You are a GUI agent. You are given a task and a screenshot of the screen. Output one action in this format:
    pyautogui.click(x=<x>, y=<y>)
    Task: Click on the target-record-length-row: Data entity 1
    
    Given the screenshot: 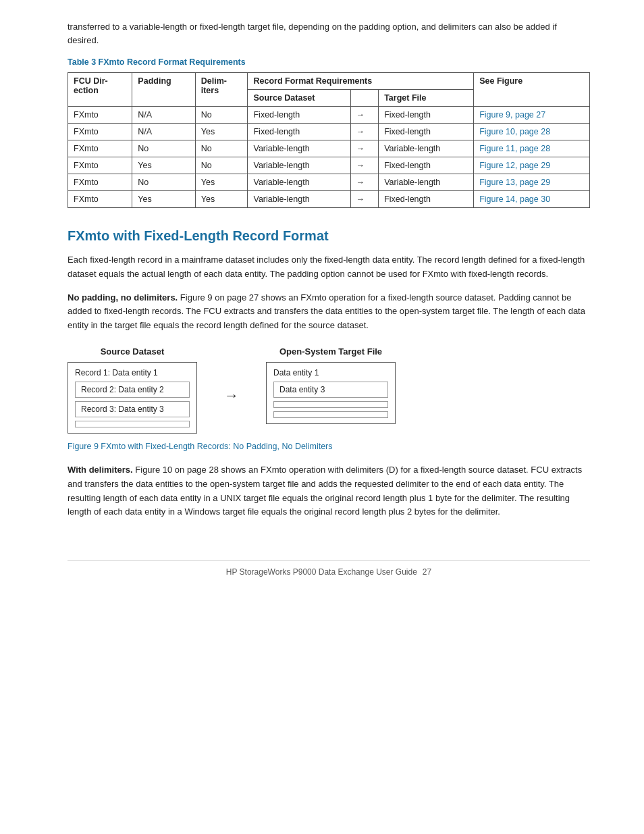 What is the action you would take?
    pyautogui.click(x=331, y=373)
    